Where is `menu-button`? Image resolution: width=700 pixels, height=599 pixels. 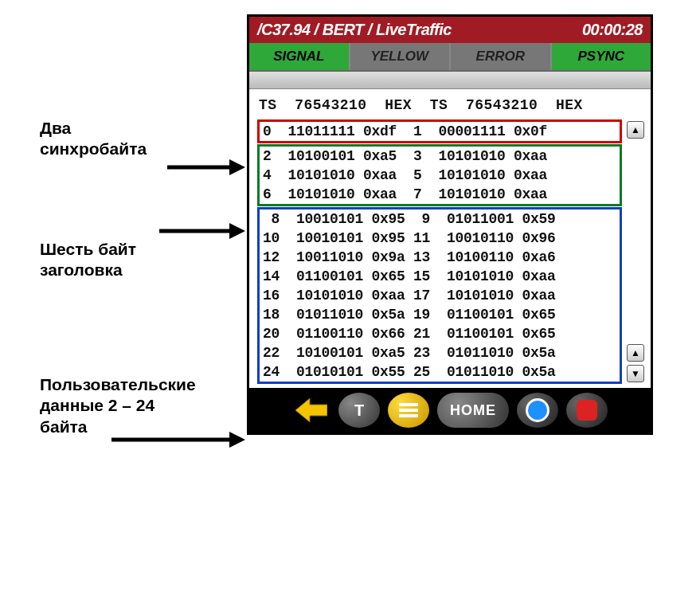
menu-button is located at coordinates (409, 410).